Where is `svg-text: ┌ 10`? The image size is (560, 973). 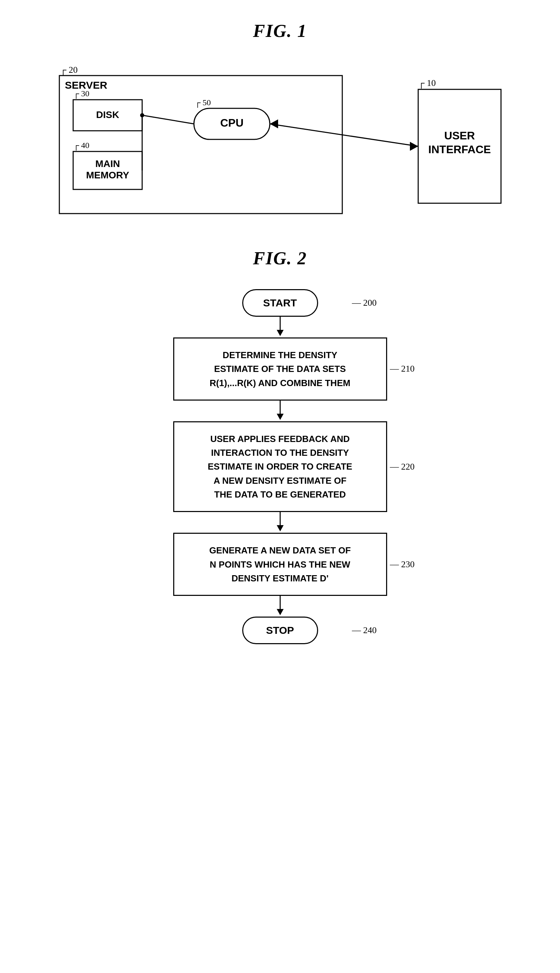 svg-text: ┌ 10 is located at coordinates (427, 83).